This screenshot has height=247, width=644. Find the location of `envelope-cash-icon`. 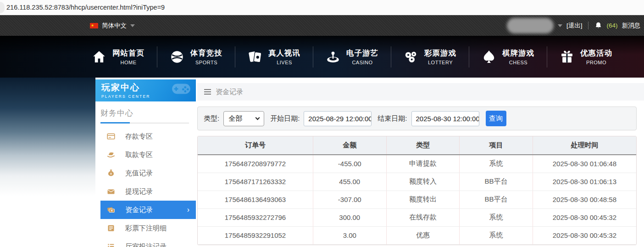

envelope-cash-icon is located at coordinates (111, 191).